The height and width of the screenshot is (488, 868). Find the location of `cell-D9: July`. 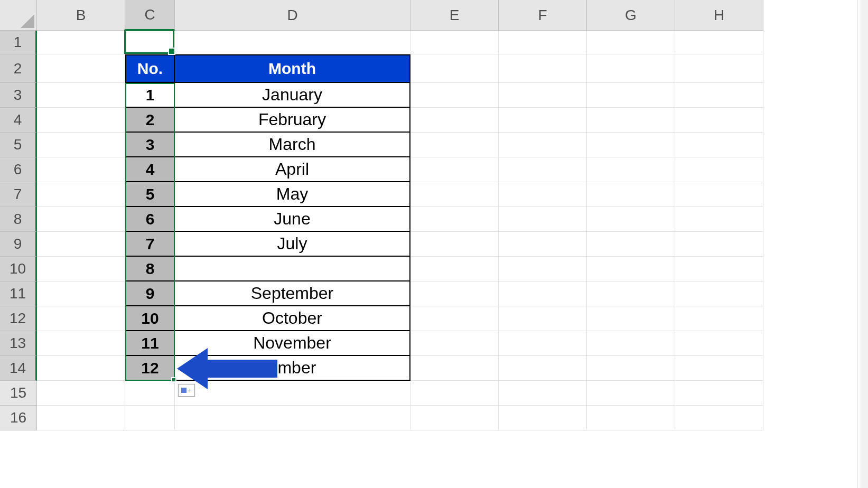

cell-D9: July is located at coordinates (293, 244).